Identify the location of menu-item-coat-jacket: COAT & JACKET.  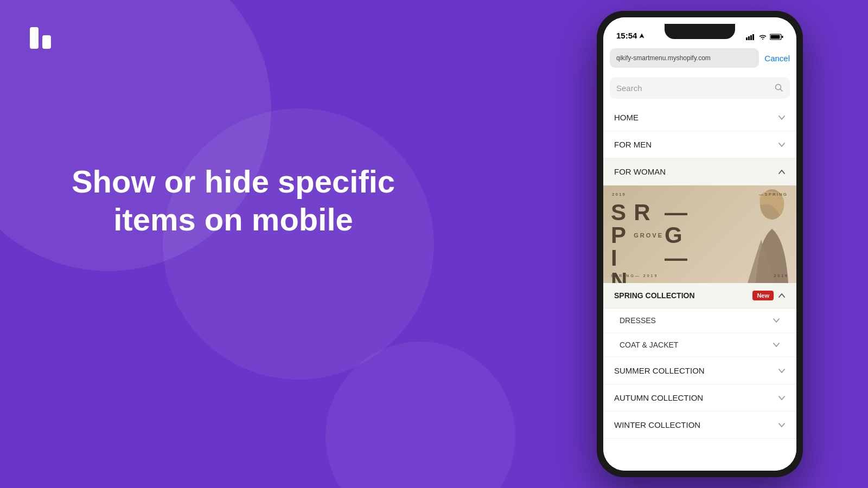
(700, 345).